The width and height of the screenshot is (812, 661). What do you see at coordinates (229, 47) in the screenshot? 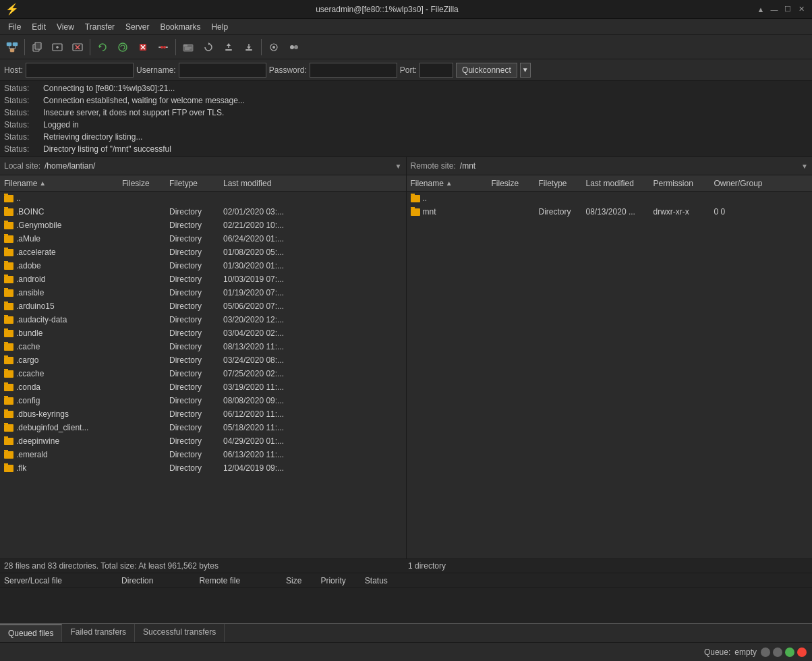
I see `upload-button` at bounding box center [229, 47].